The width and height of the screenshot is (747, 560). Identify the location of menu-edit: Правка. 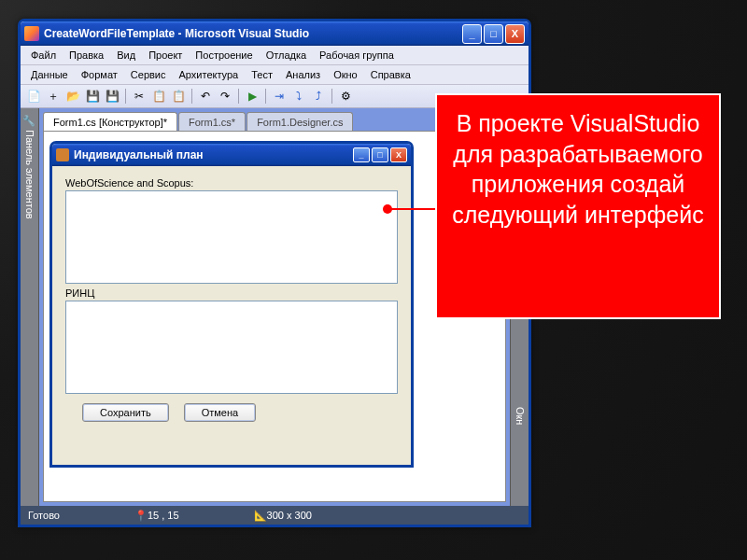
(86, 55).